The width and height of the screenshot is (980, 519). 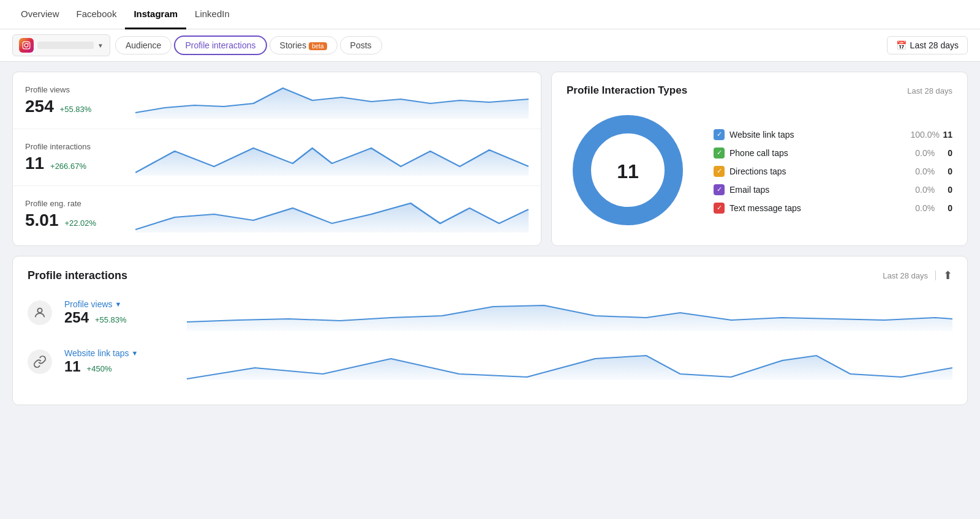 What do you see at coordinates (490, 45) in the screenshot?
I see `sub-nav: ▼ Audience Profile interactions Storiesb…` at bounding box center [490, 45].